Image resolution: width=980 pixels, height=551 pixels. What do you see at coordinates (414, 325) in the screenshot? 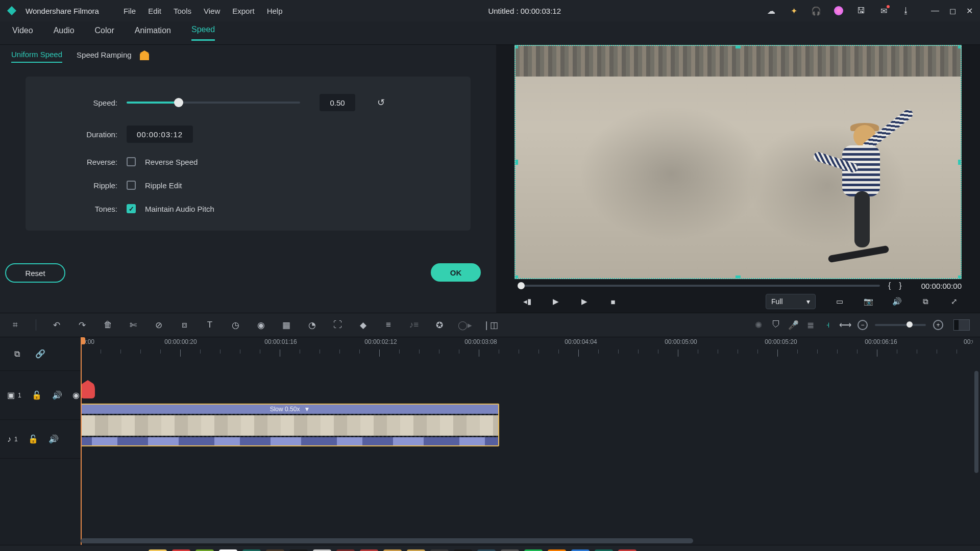
I see `audio-adjust-icon: ♪≡` at bounding box center [414, 325].